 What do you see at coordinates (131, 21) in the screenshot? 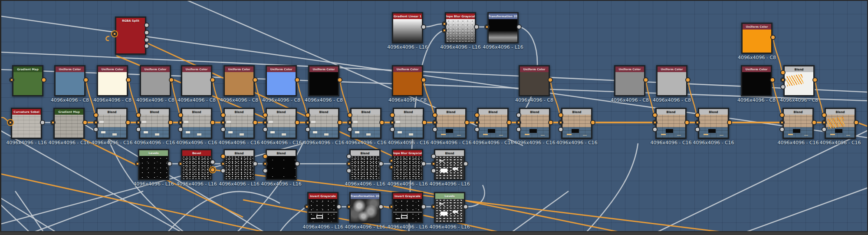
I see `node-header: RGBA Split` at bounding box center [131, 21].